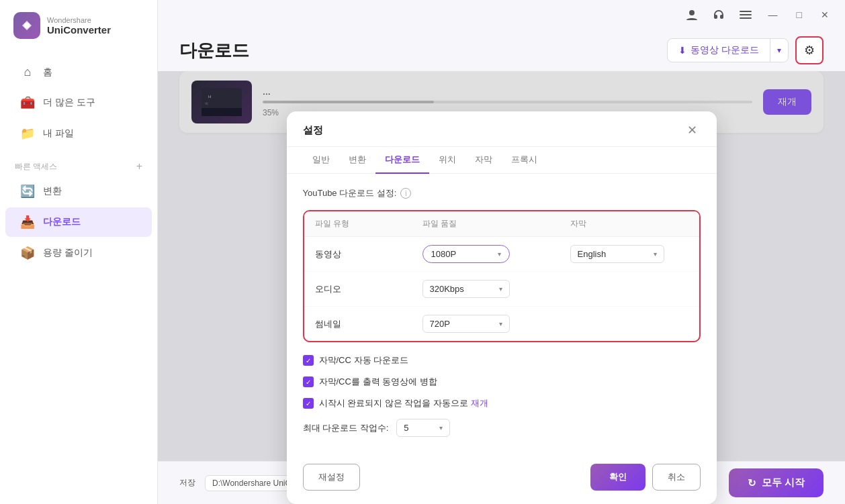 Image resolution: width=845 pixels, height=504 pixels. I want to click on menu-icon, so click(746, 15).